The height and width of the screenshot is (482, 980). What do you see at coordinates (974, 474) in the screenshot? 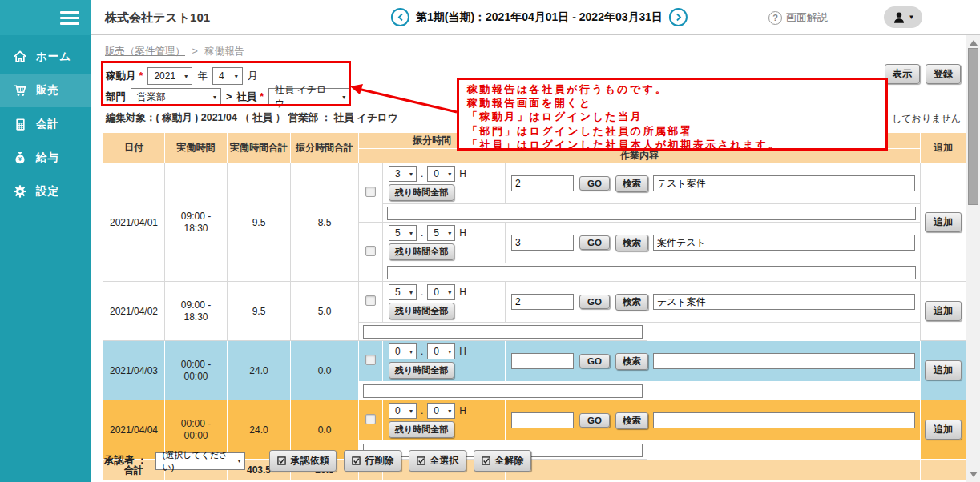
I see `scroll-down-button` at bounding box center [974, 474].